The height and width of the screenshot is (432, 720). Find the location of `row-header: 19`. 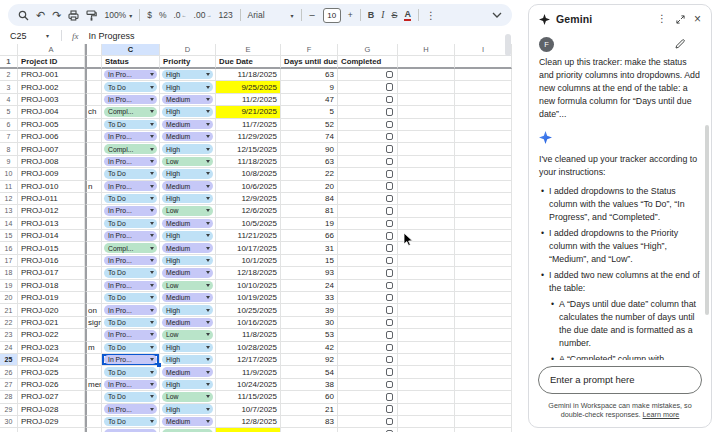

row-header: 19 is located at coordinates (9, 286).